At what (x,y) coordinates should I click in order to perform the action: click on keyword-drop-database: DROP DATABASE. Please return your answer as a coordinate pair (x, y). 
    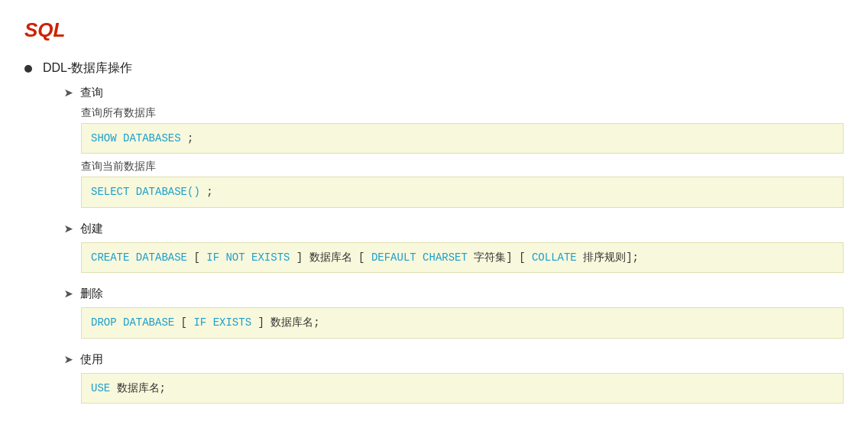
    Looking at the image, I should click on (133, 323).